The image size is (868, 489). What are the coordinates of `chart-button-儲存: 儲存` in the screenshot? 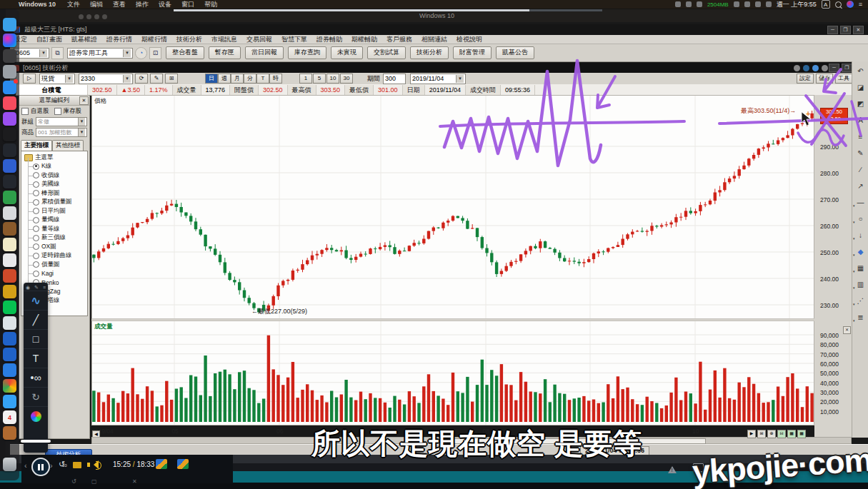 It's located at (824, 79).